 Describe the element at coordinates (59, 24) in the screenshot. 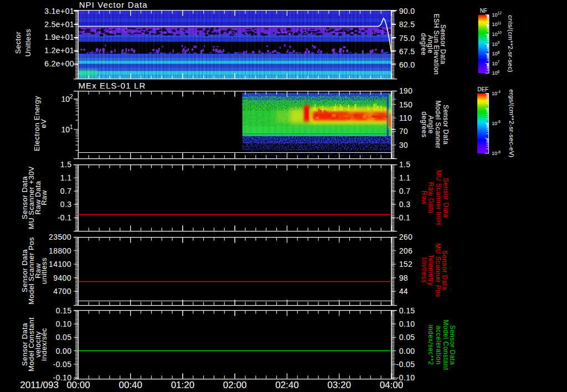

I see `svg-text: 2.5e+01` at that location.